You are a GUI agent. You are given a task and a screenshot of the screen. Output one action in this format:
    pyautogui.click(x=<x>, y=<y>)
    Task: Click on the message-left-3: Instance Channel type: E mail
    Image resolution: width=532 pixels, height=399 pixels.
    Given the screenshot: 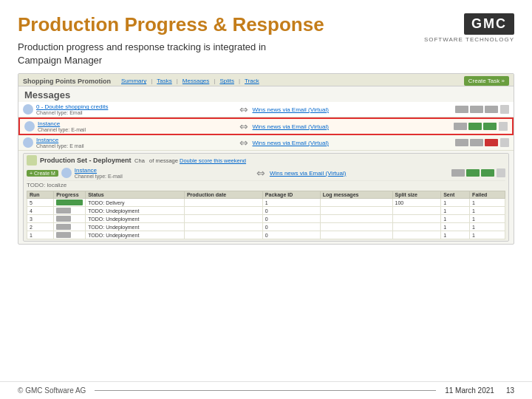 What is the action you would take?
    pyautogui.click(x=136, y=143)
    